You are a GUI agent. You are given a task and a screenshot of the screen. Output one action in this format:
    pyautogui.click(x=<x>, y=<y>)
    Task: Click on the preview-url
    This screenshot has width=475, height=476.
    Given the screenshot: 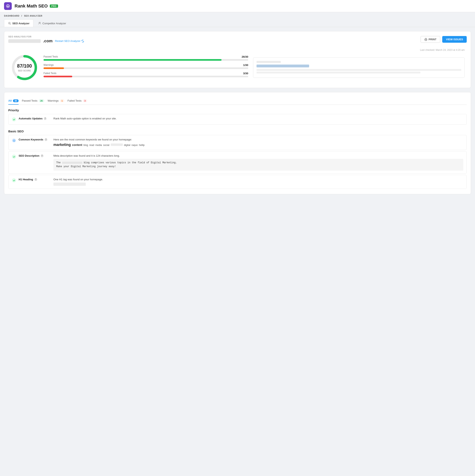 What is the action you would take?
    pyautogui.click(x=269, y=62)
    